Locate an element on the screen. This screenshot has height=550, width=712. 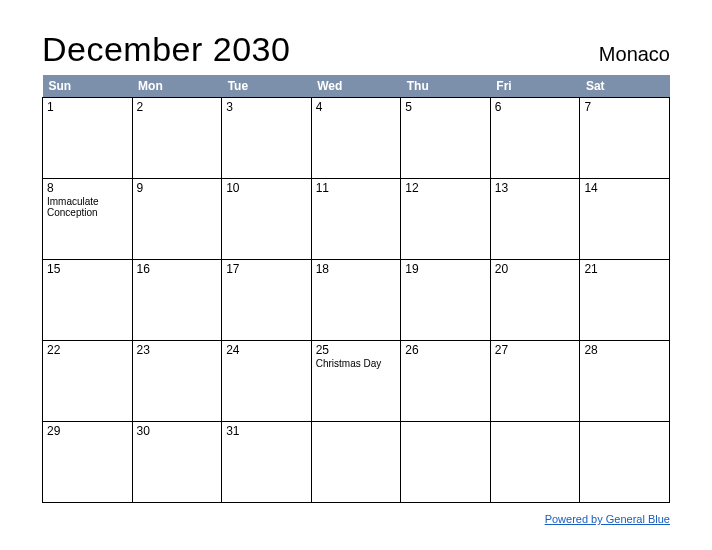
calendar-cell: 3 is located at coordinates (267, 138).